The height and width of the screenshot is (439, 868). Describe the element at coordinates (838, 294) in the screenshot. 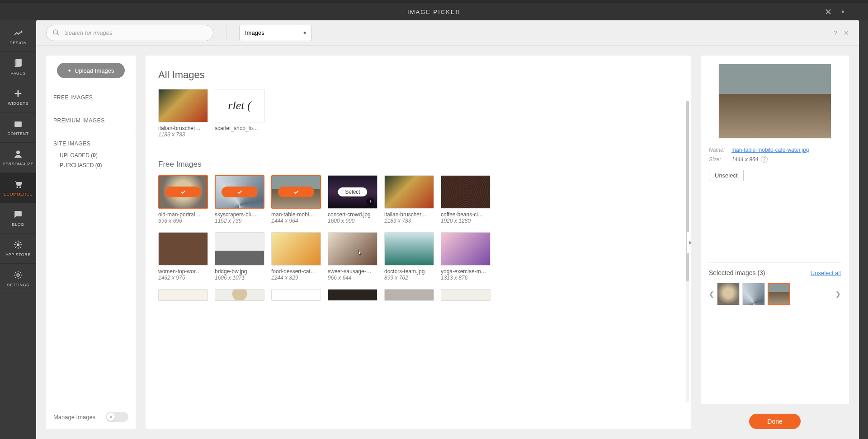

I see `strip-next-icon: ❯` at that location.